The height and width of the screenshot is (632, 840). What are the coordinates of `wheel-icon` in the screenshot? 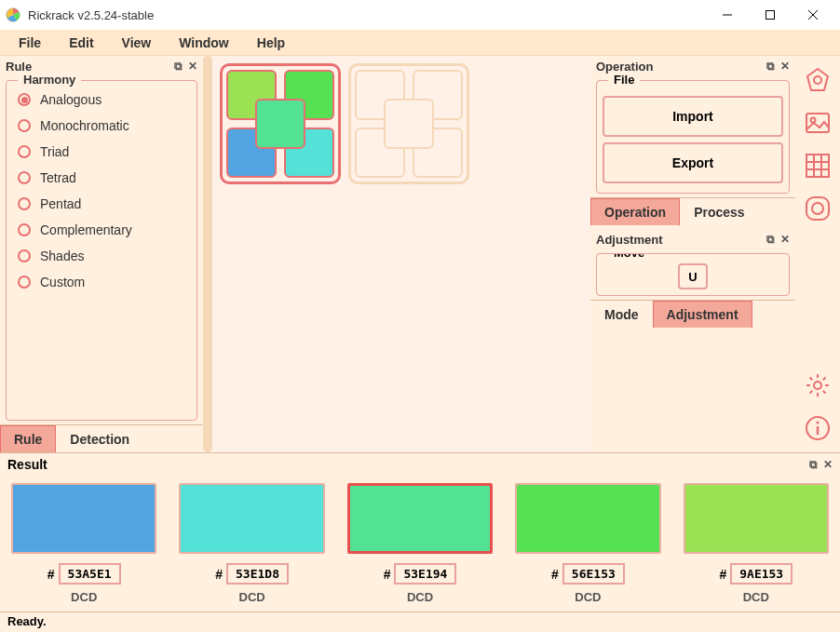 It's located at (818, 80).